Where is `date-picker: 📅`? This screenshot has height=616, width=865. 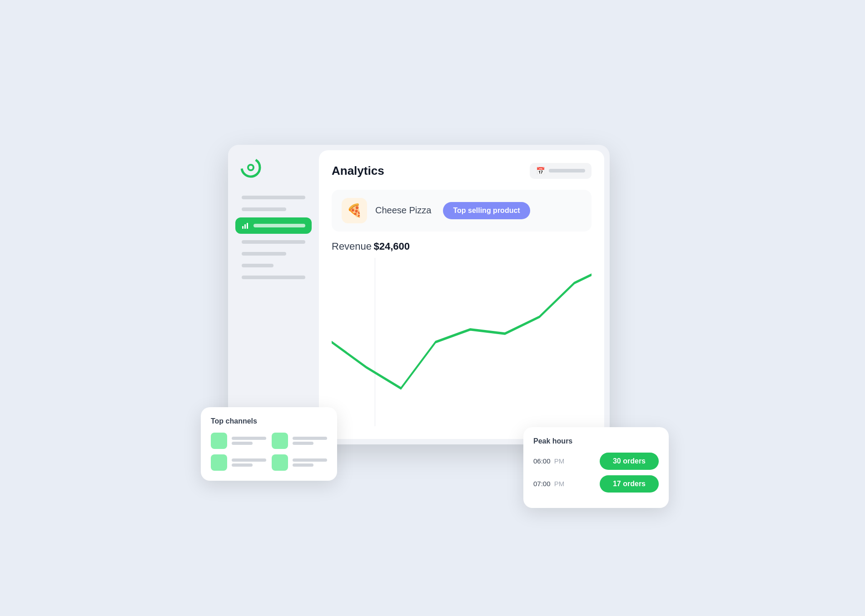
date-picker: 📅 is located at coordinates (561, 171).